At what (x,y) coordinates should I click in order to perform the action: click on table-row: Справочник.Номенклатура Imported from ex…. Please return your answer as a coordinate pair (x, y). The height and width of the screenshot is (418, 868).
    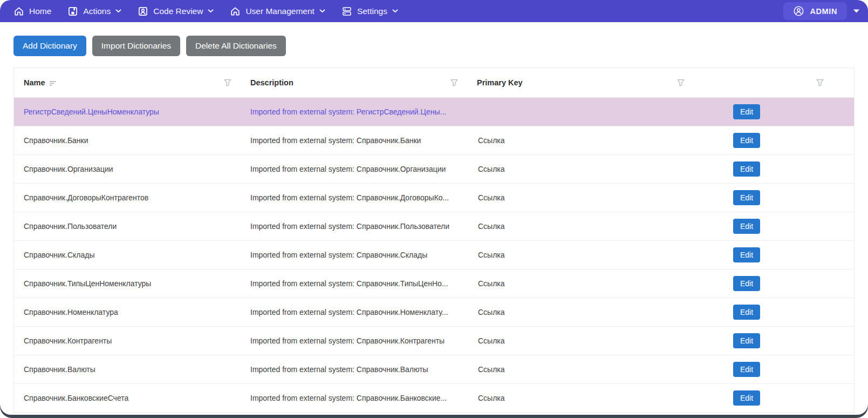
    Looking at the image, I should click on (434, 312).